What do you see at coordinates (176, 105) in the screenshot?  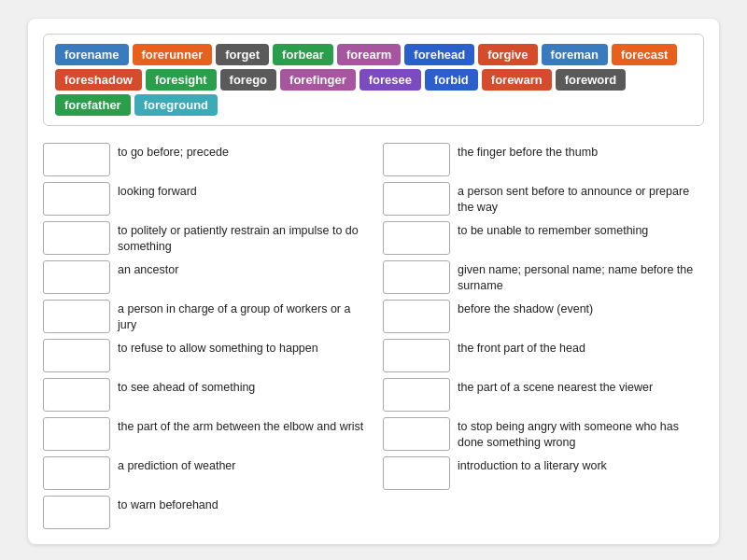 I see `word-tag-foreground: foreground` at bounding box center [176, 105].